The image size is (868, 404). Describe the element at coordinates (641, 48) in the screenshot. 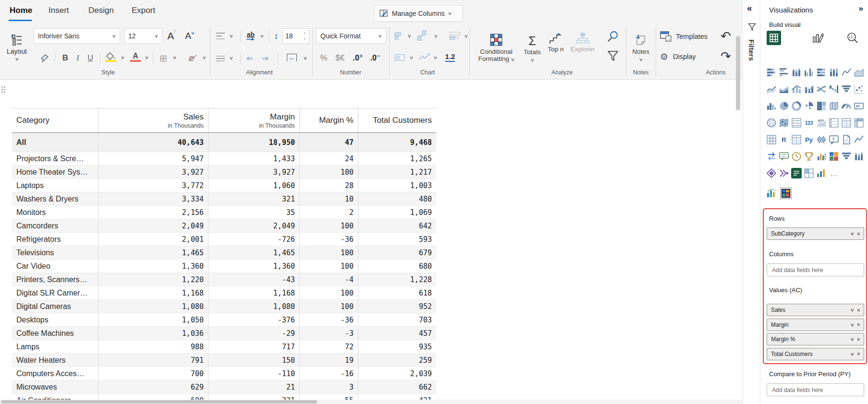

I see `notes-button: Notes ∨` at that location.